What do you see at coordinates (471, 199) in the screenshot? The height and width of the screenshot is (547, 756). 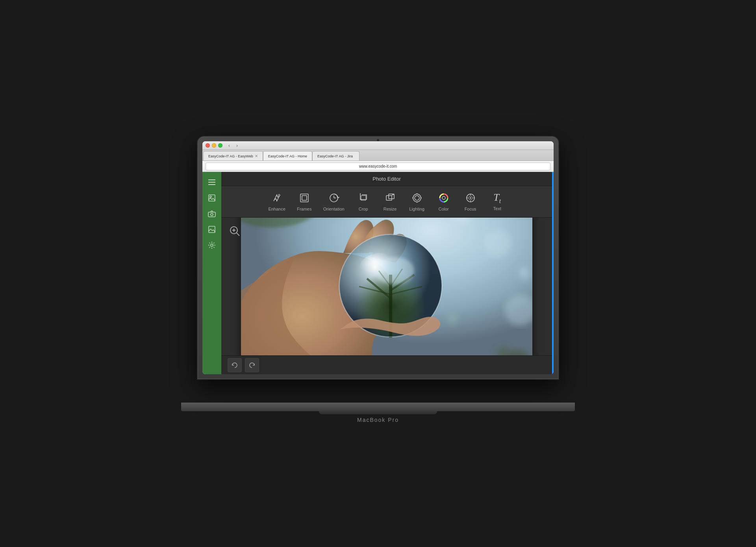 I see `focus-icon` at bounding box center [471, 199].